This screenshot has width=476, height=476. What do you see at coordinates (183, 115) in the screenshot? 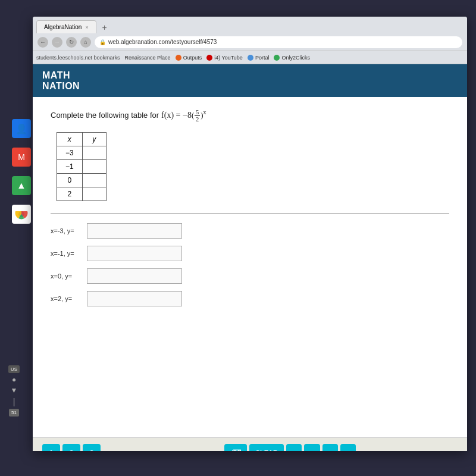
I see `math-formula: f(x) = −8( 5 2 )x` at bounding box center [183, 115].